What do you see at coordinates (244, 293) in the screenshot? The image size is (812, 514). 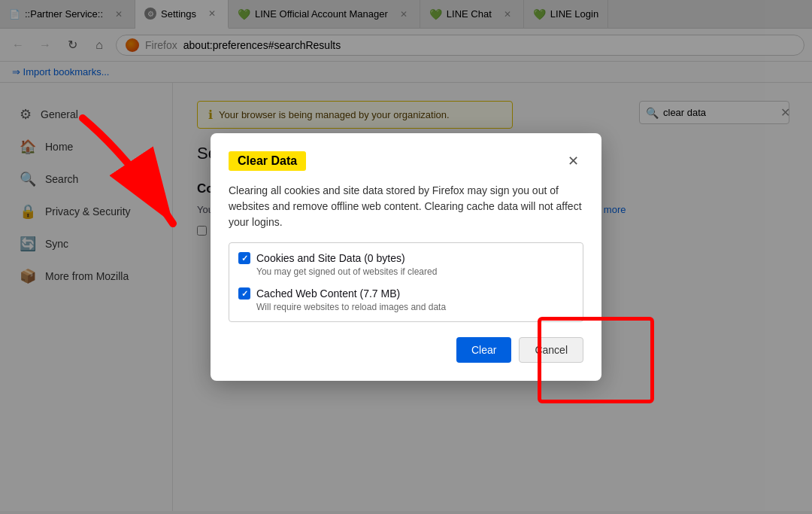 I see `cache-checkbox` at bounding box center [244, 293].